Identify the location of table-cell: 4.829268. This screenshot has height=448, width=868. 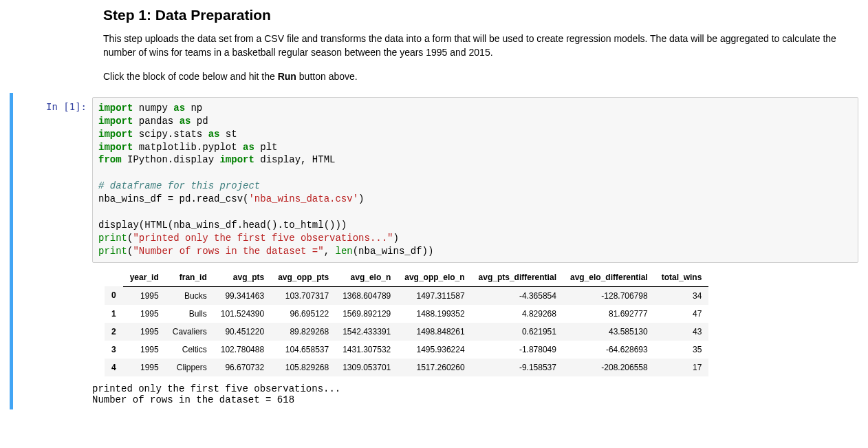
(517, 314).